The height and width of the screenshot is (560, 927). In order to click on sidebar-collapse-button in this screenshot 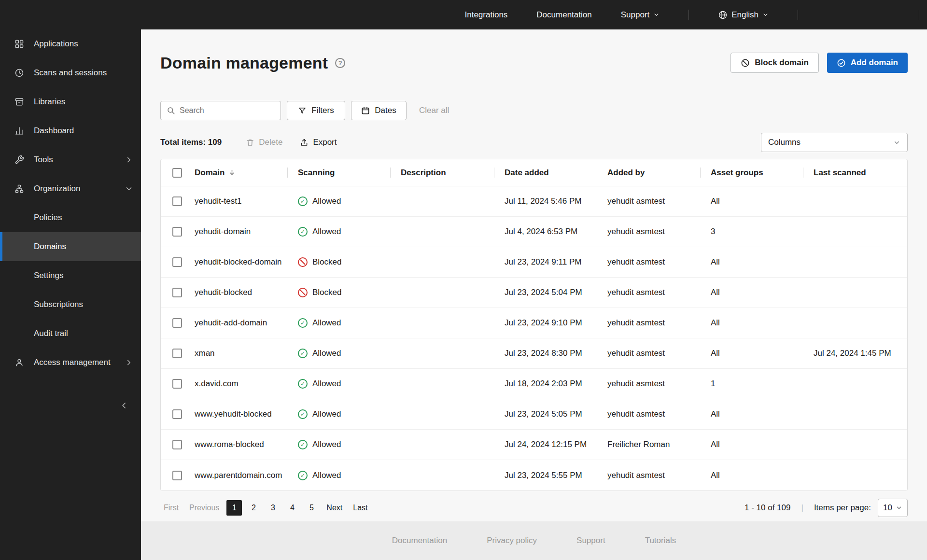, I will do `click(124, 406)`.